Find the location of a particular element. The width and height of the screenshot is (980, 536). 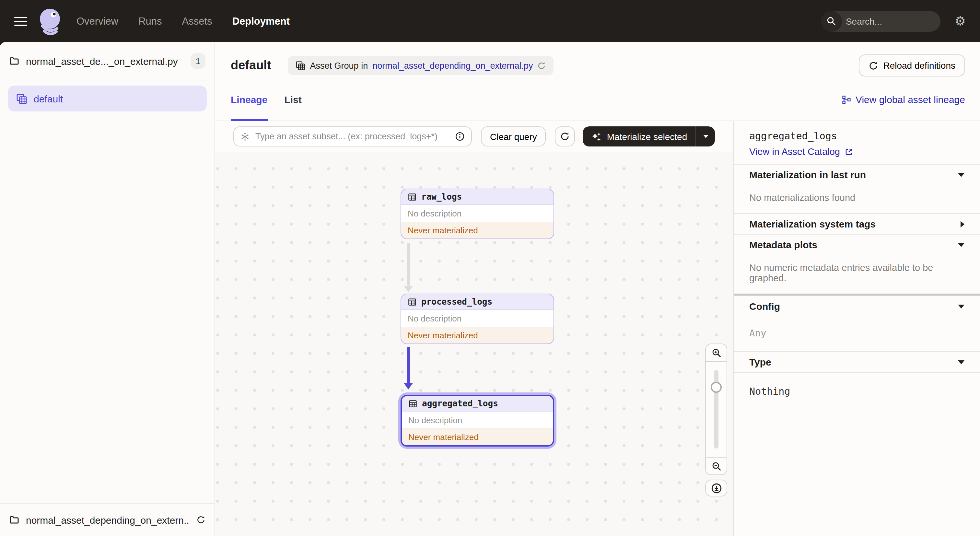

breadcrumb: Asset Group in normal_asset_depending_on… is located at coordinates (421, 65).